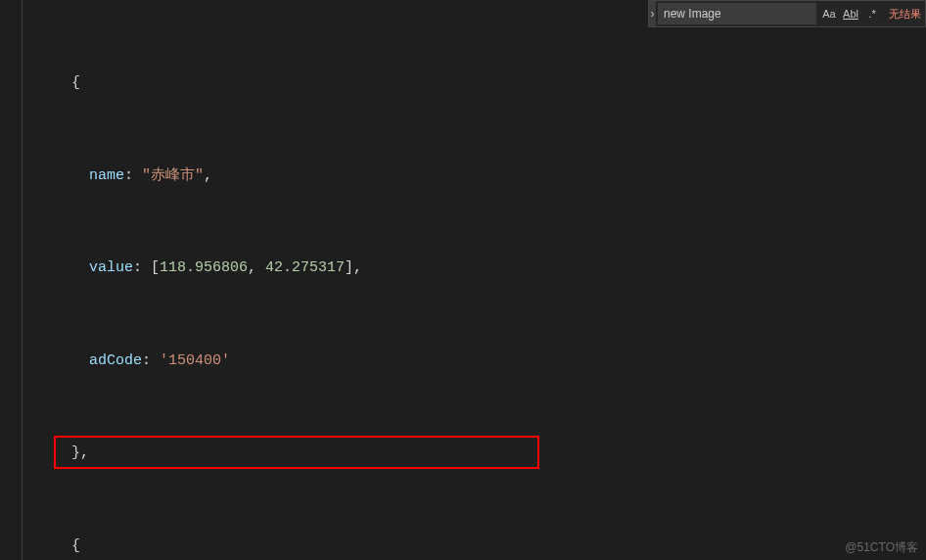 The width and height of the screenshot is (926, 560). What do you see at coordinates (107, 176) in the screenshot?
I see `prop-key: name` at bounding box center [107, 176].